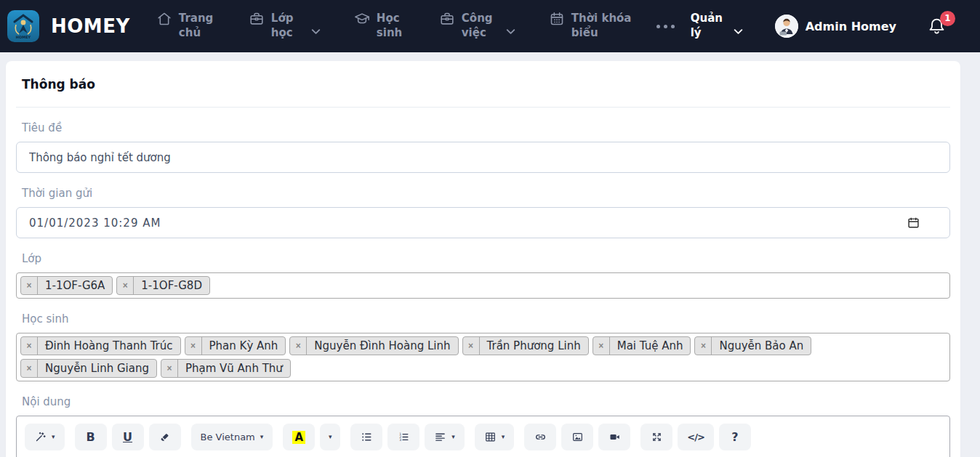 The image size is (980, 457). I want to click on paragraph-align-dropdown-button: ▾, so click(445, 437).